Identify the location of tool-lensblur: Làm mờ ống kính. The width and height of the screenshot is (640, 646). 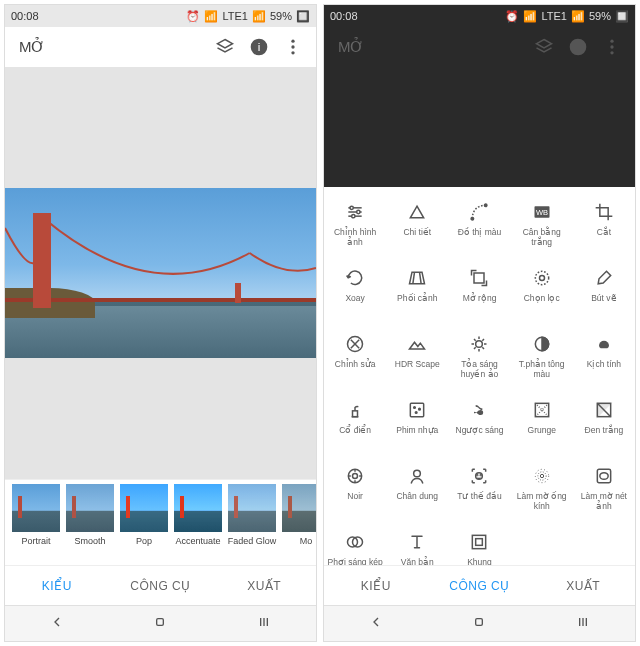
(542, 492).